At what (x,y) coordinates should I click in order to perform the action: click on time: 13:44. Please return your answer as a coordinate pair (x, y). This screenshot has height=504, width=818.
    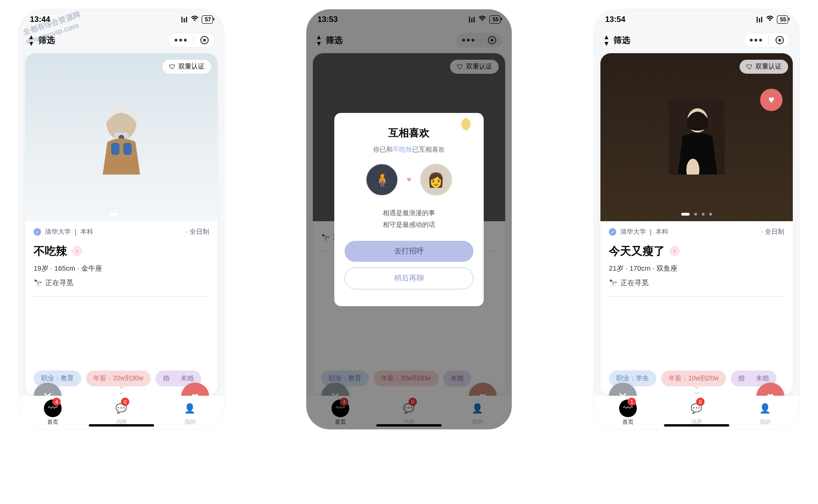
    Looking at the image, I should click on (40, 20).